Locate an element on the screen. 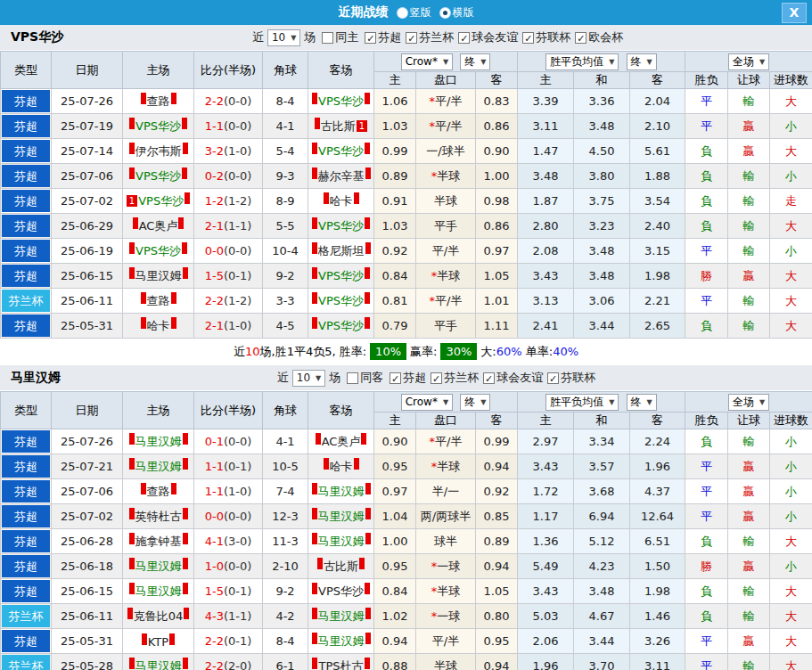 Image resolution: width=812 pixels, height=670 pixels. titlebar: 近期战绩 竖版 横版 X is located at coordinates (406, 12).